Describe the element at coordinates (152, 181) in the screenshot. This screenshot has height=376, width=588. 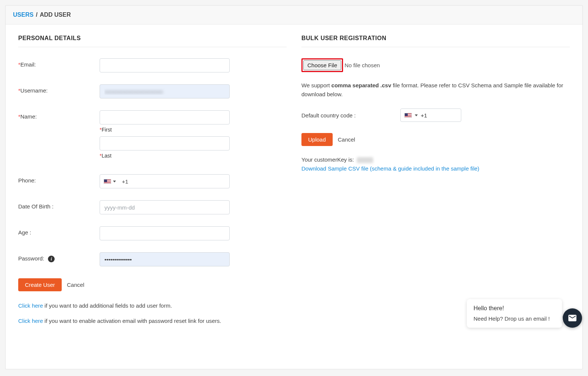
I see `phone-row: Phone: +1` at that location.